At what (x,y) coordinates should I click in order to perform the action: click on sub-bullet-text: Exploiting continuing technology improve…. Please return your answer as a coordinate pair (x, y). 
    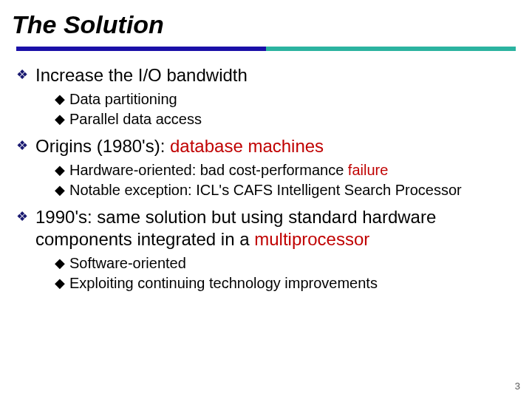
    Looking at the image, I should click on (223, 284).